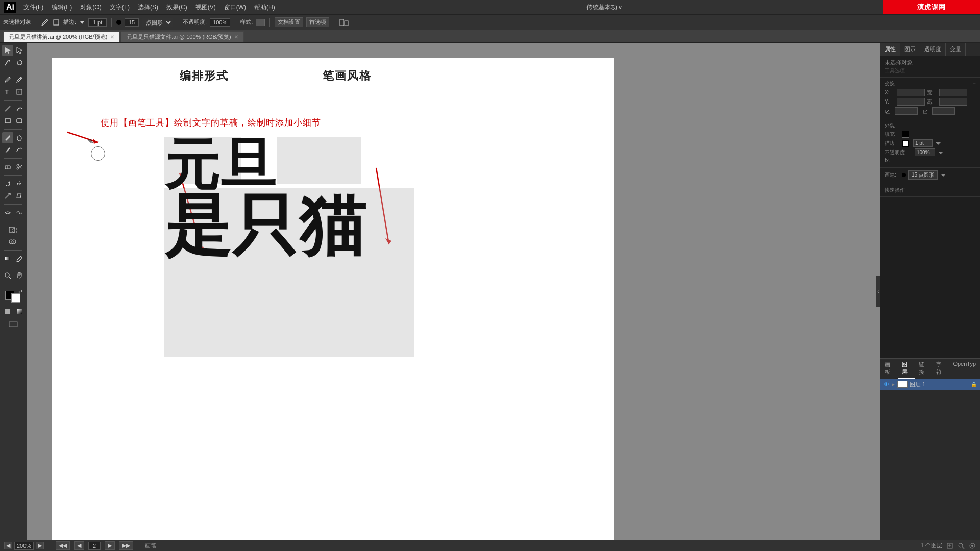  What do you see at coordinates (19, 121) in the screenshot?
I see `tool-rounded-rect` at bounding box center [19, 121].